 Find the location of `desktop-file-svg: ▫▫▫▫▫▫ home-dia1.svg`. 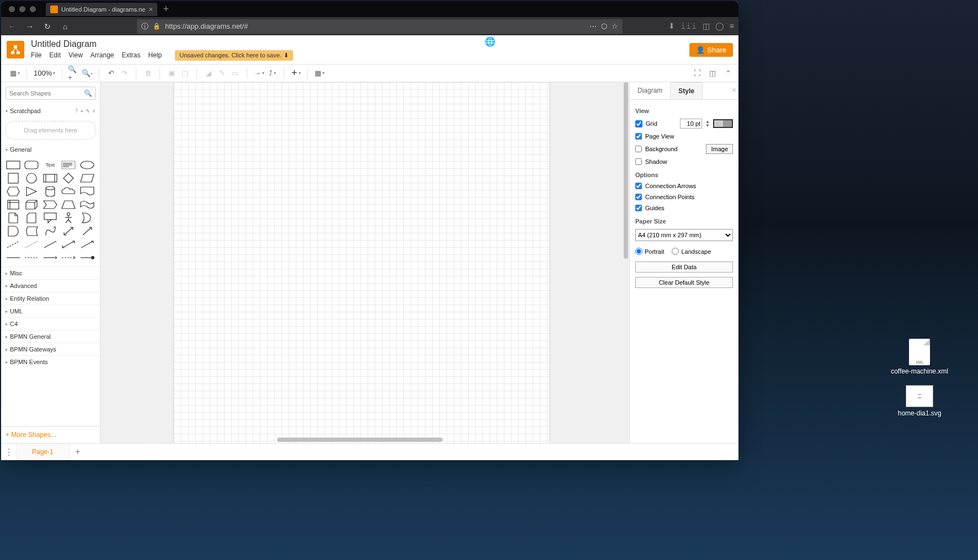

desktop-file-svg: ▫▫▫▫▫▫ home-dia1.svg is located at coordinates (919, 401).